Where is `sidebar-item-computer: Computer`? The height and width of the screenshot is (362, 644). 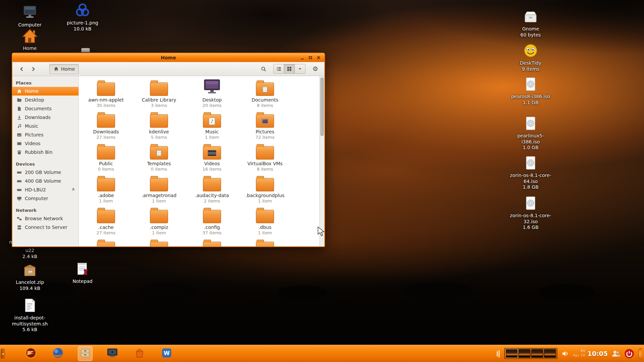 sidebar-item-computer: Computer is located at coordinates (46, 198).